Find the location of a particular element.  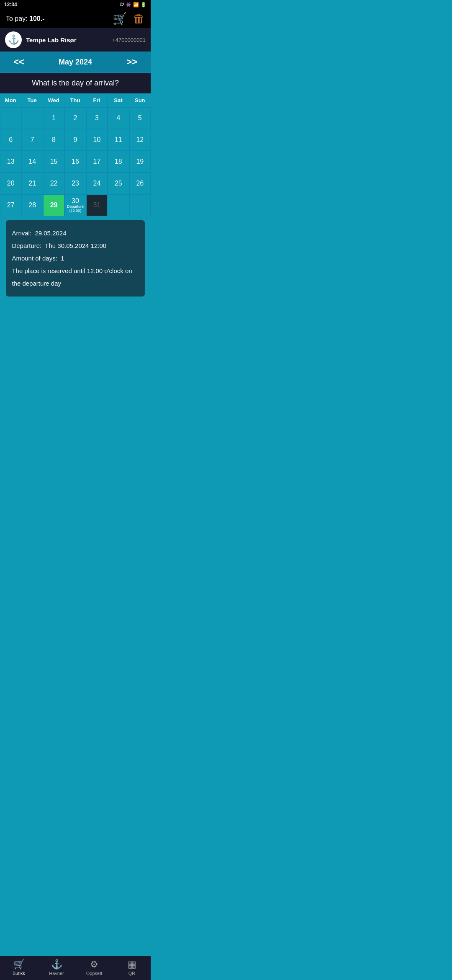

arrival-question: What is the day of arrival? is located at coordinates (75, 83).